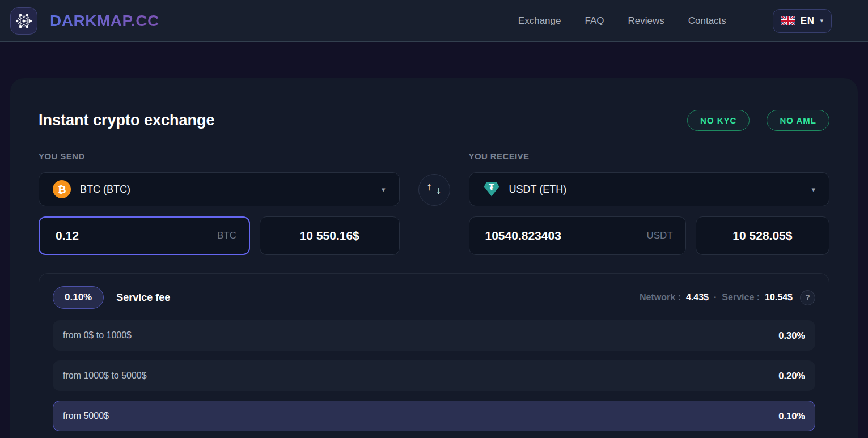 This screenshot has height=438, width=868. I want to click on nav-item-exchange: Exchange, so click(540, 21).